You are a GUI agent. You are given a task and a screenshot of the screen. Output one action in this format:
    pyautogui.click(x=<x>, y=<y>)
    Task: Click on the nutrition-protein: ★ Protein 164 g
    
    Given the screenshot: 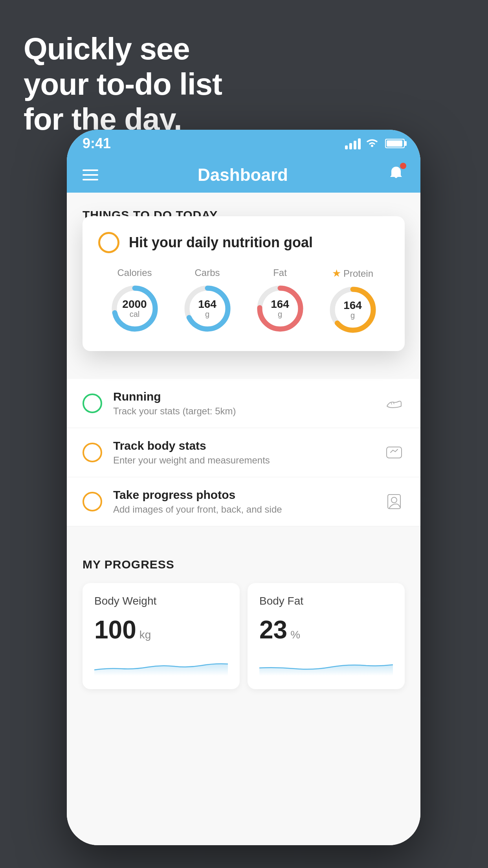 What is the action you would take?
    pyautogui.click(x=353, y=301)
    